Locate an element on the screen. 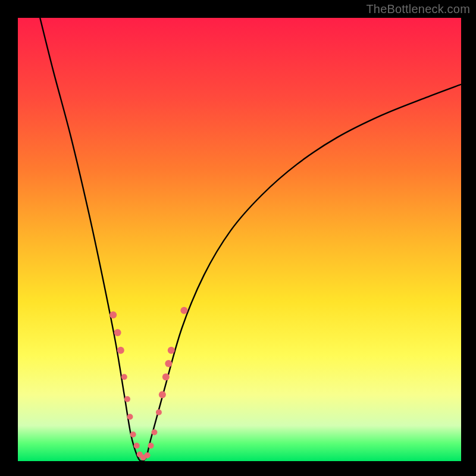 The height and width of the screenshot is (476, 476). data-markers is located at coordinates (149, 384).